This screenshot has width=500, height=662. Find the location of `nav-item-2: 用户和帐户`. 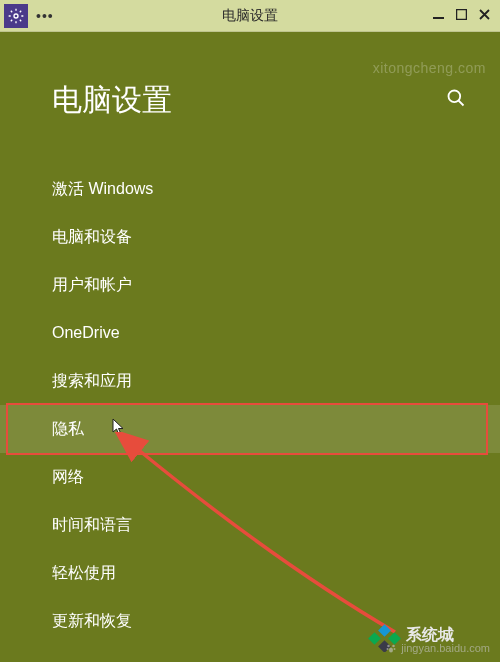

nav-item-2: 用户和帐户 is located at coordinates (250, 285).